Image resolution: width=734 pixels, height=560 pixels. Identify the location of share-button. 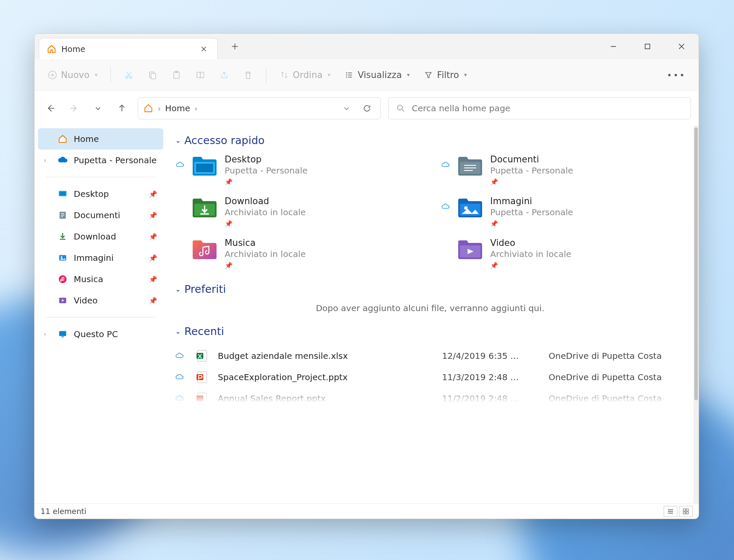
(224, 75).